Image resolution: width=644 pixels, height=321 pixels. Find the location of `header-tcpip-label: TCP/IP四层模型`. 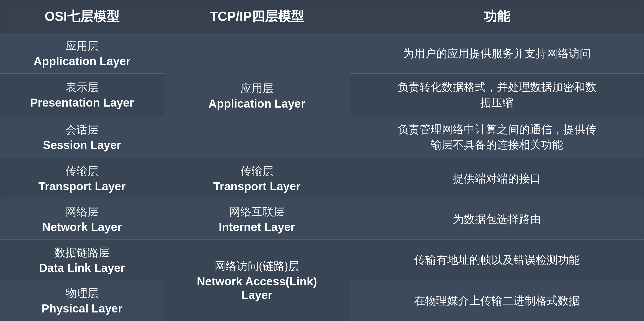

header-tcpip-label: TCP/IP四层模型 is located at coordinates (257, 16).